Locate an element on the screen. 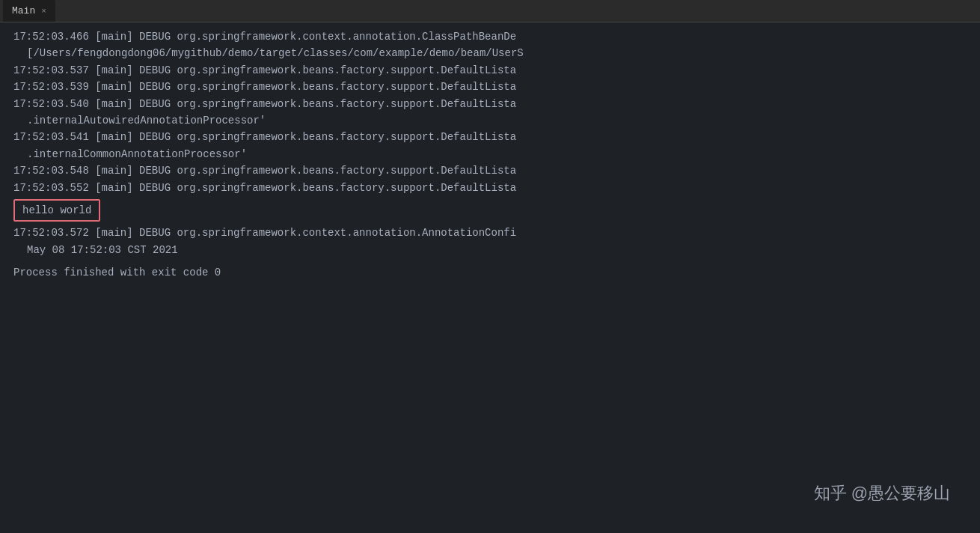  log-line: [/Users/fengdongdong06/mygithub/demo/tar… is located at coordinates (490, 53).